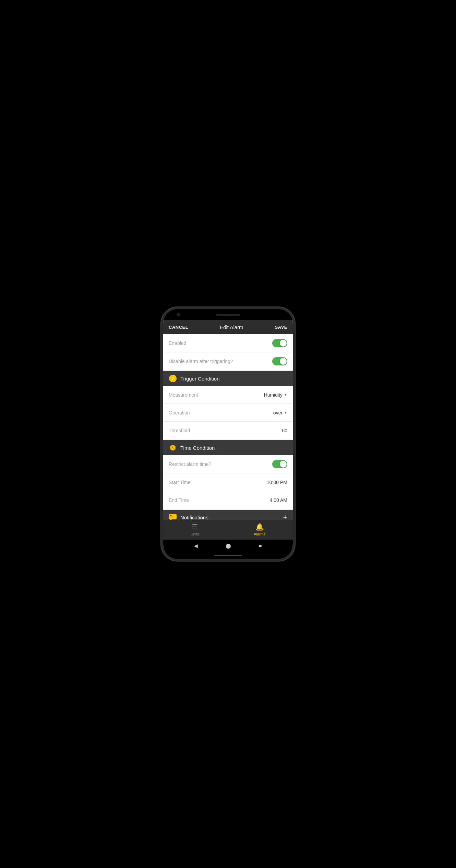  I want to click on units-icon: ☰, so click(195, 527).